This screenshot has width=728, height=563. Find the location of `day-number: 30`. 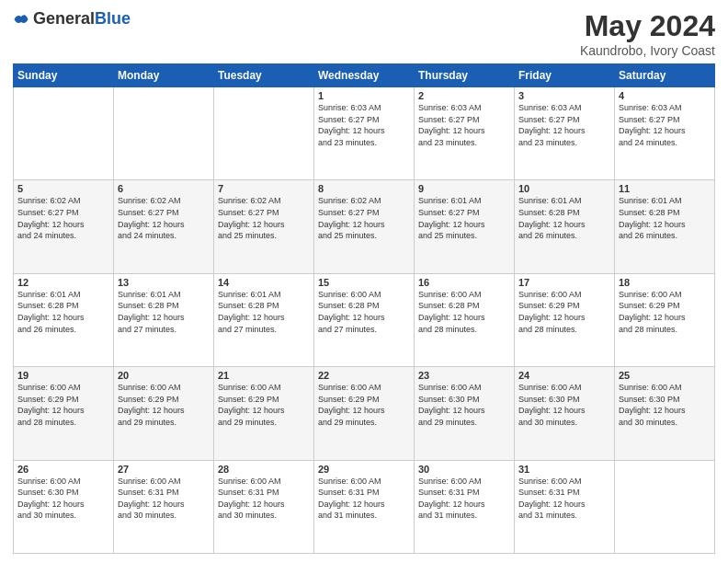

day-number: 30 is located at coordinates (464, 469).